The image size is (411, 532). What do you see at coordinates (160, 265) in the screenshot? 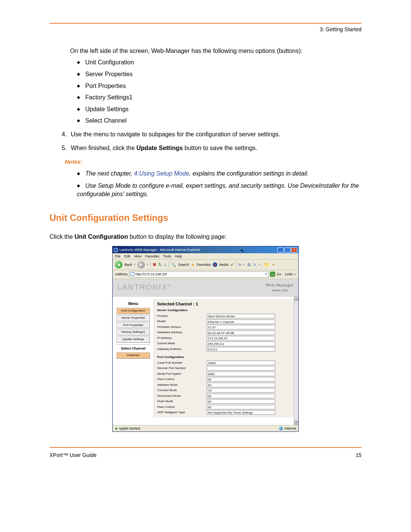
I see `refresh-icon: ↻` at bounding box center [160, 265].